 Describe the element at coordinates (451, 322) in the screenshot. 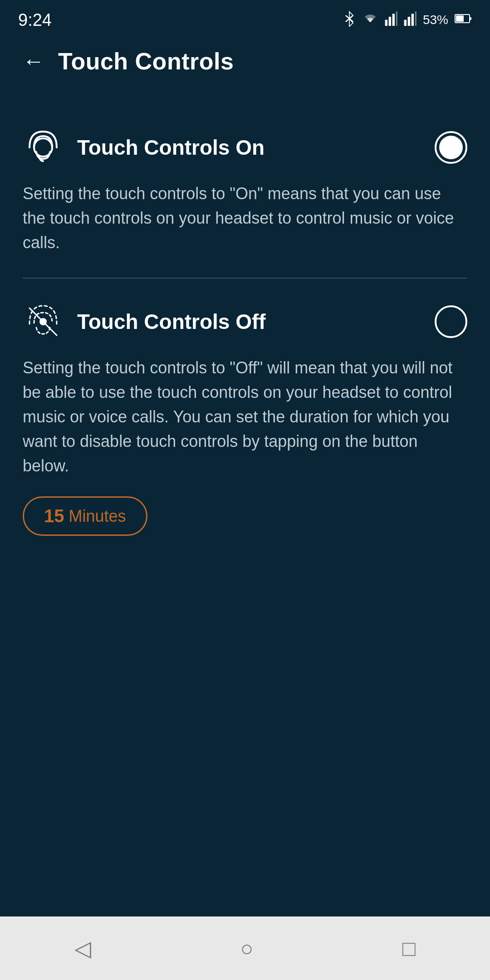

I see `touch-off-radio` at that location.